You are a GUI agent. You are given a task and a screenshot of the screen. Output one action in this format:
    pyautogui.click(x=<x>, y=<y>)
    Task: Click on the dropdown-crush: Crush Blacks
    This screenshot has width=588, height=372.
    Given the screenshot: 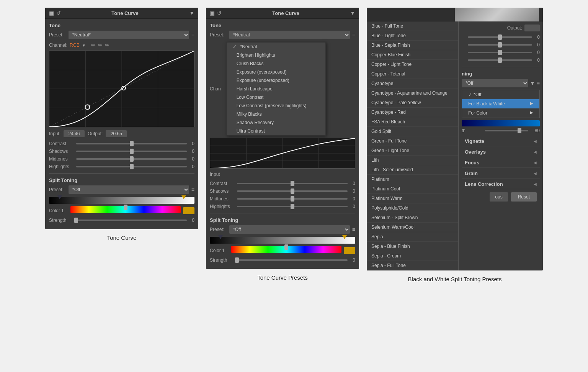 What is the action you would take?
    pyautogui.click(x=276, y=64)
    